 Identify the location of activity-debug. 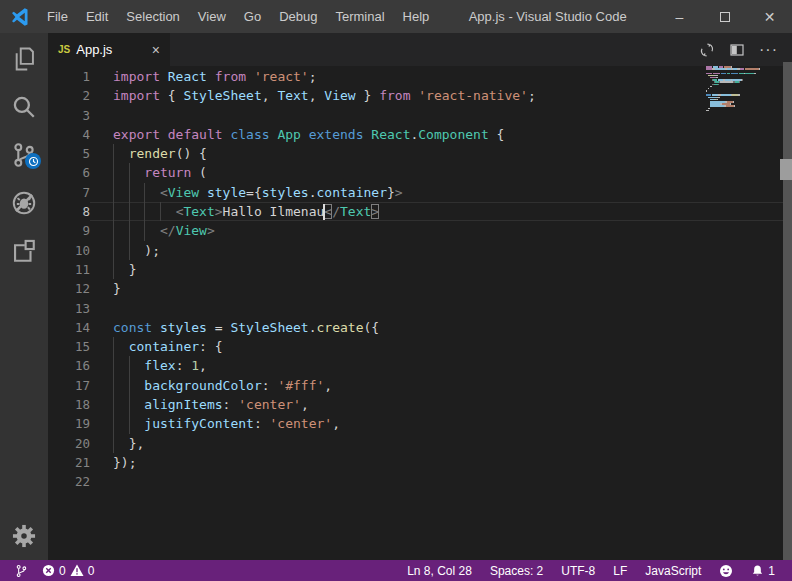
(24, 203).